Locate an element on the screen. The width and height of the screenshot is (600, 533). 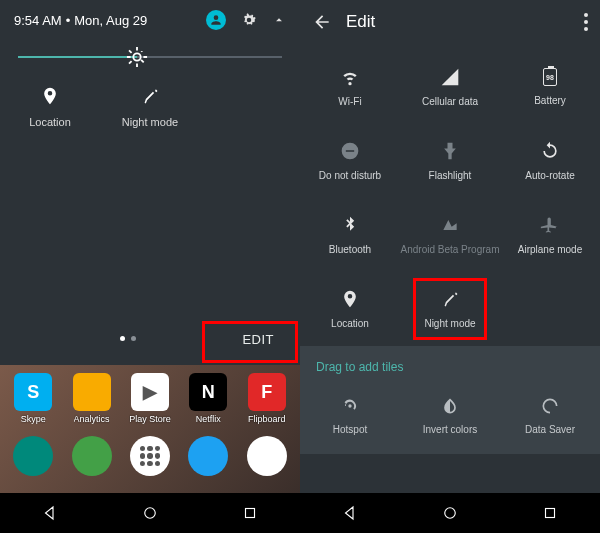
hotspot-icon is located at coordinates (350, 406).